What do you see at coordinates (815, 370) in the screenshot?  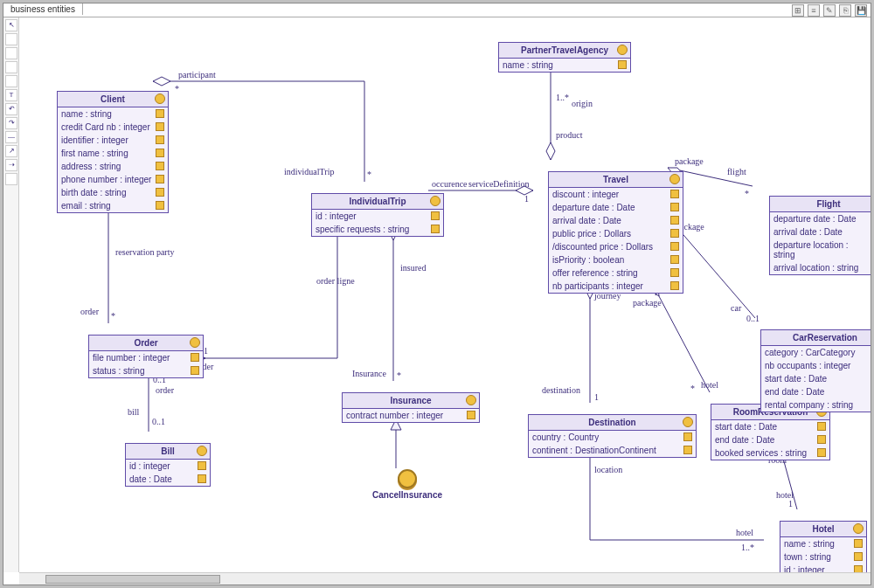 I see `class-carreservation: CarReservationcategory : CarCategorynb o…` at bounding box center [815, 370].